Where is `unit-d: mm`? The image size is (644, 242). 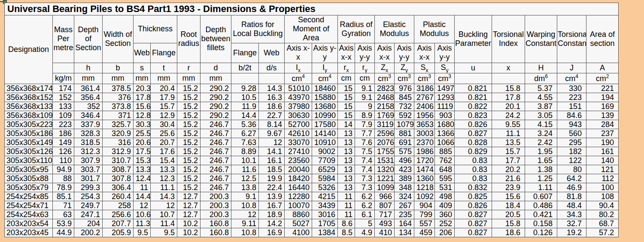
unit-d: mm is located at coordinates (216, 79).